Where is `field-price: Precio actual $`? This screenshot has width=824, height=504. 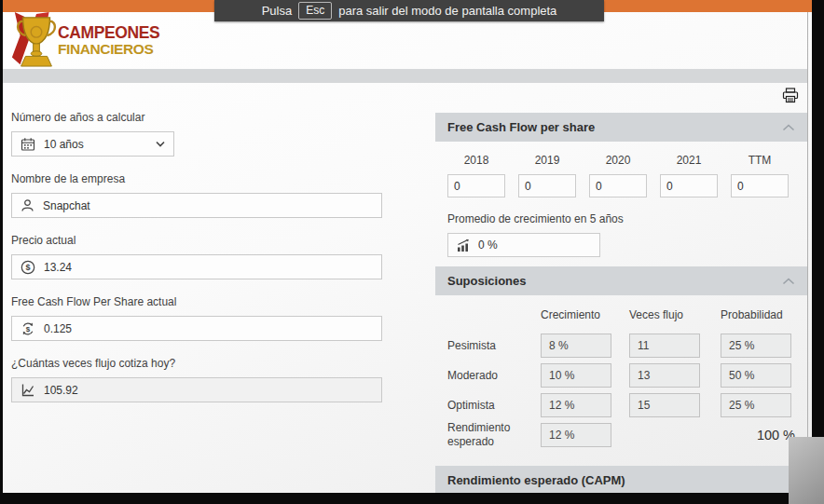 field-price: Precio actual $ is located at coordinates (197, 257).